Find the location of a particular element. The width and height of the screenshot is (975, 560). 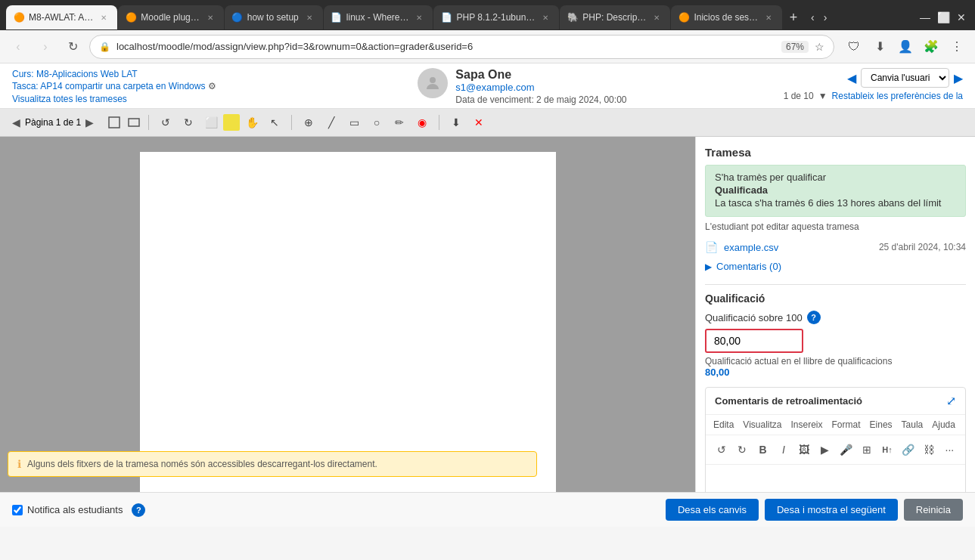

save-button: Desa els canvis is located at coordinates (713, 509).